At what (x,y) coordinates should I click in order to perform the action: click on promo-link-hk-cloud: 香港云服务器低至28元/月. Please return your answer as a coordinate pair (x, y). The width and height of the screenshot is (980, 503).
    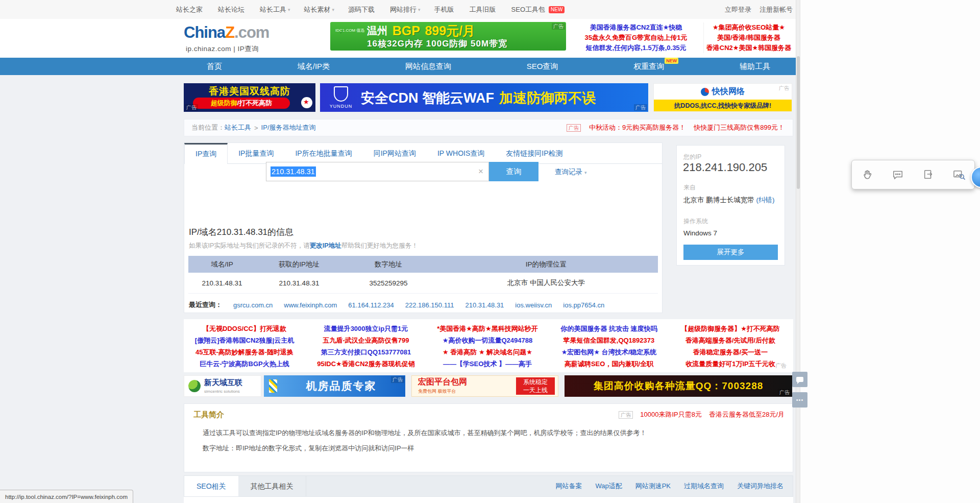
    Looking at the image, I should click on (747, 415).